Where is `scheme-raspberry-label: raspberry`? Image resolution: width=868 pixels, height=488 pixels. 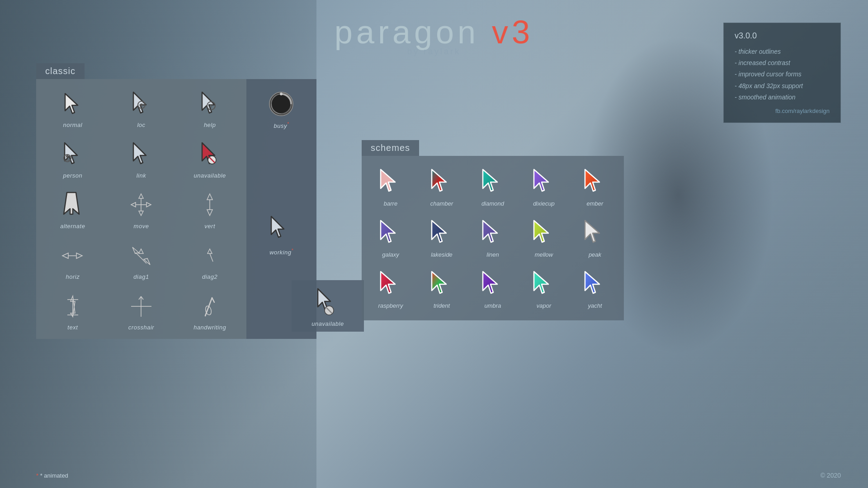 scheme-raspberry-label: raspberry is located at coordinates (391, 305).